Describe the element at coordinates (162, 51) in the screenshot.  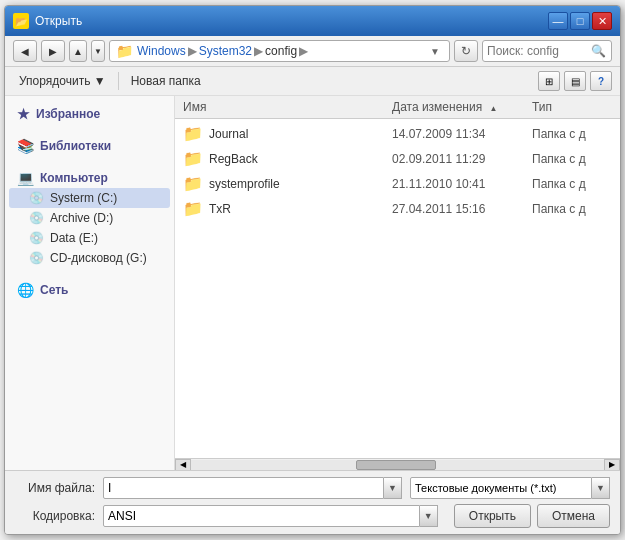
I see `breadcrumb-windows: Windows` at that location.